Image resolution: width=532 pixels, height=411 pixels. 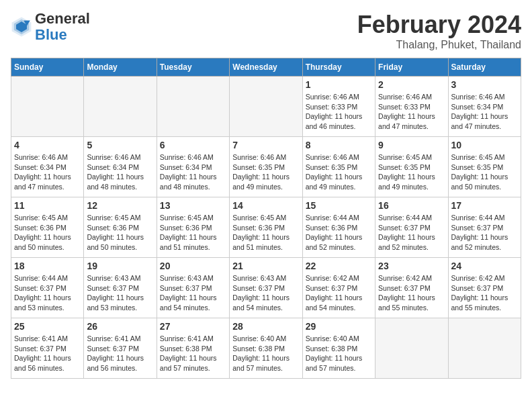 What do you see at coordinates (339, 232) in the screenshot?
I see `day-info: Sunrise: 6:44 AMSunset: 6:36 PMDaylight:…` at bounding box center [339, 232].